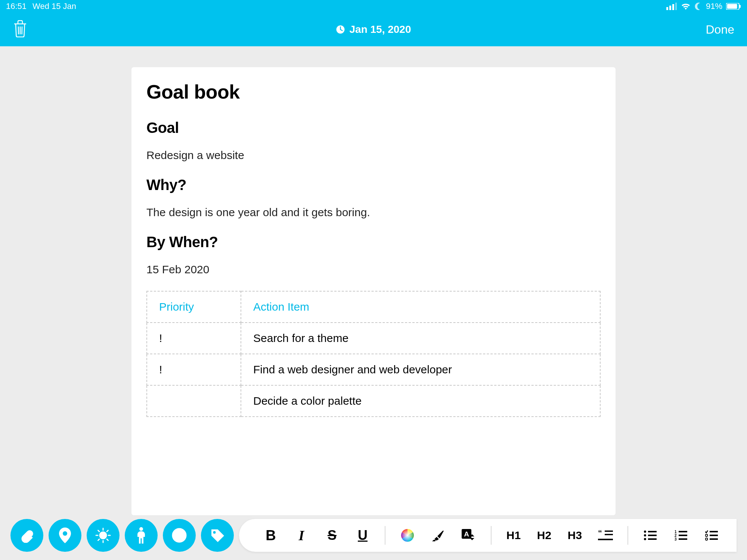 The image size is (747, 560). What do you see at coordinates (194, 307) in the screenshot?
I see `table-header-priority: Priority` at bounding box center [194, 307].